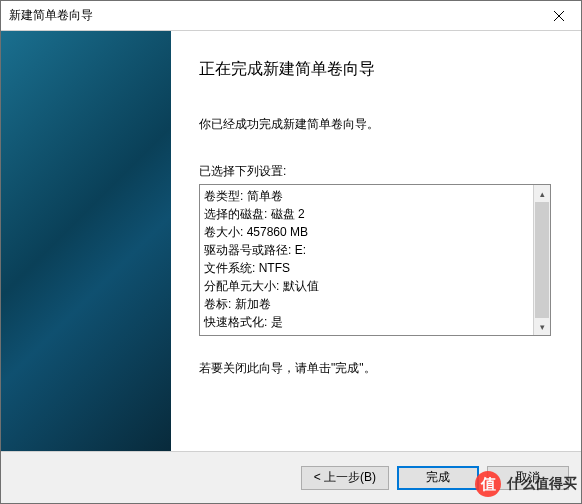 The image size is (582, 504). I want to click on close-button, so click(558, 16).